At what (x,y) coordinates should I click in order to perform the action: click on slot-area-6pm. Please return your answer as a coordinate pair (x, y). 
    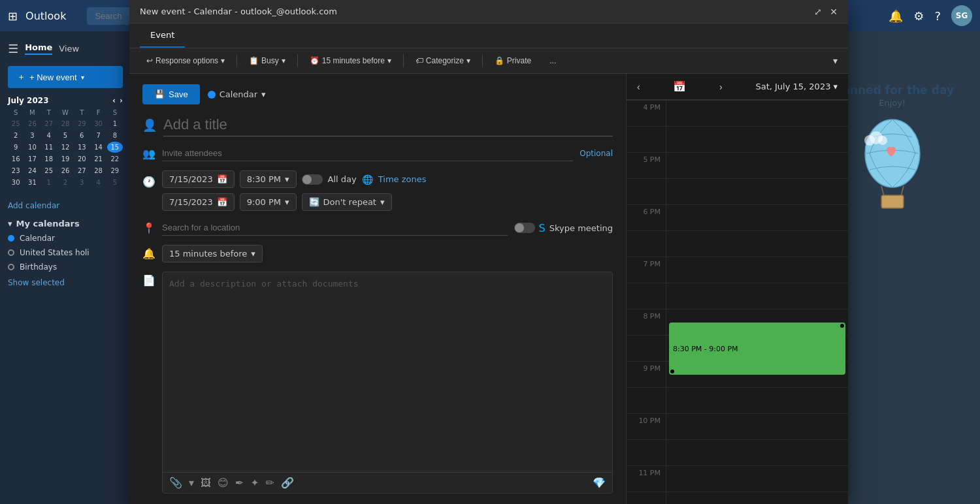
    Looking at the image, I should click on (757, 218).